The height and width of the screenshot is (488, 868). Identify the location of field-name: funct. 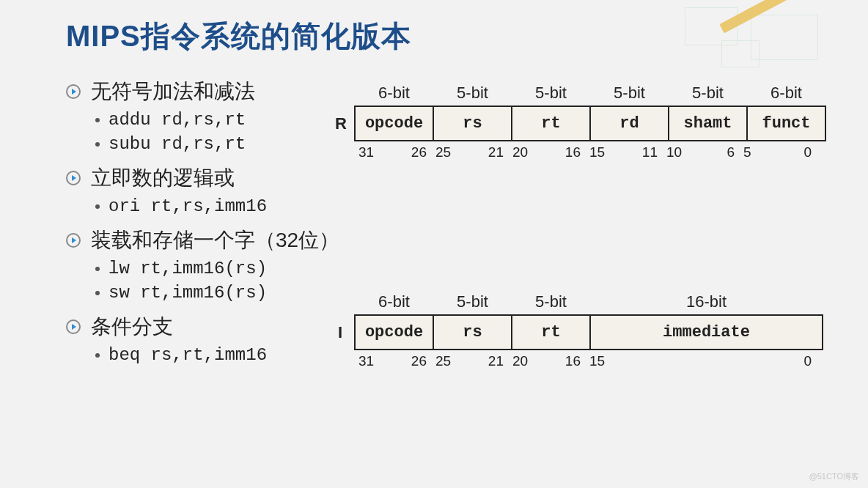
(786, 123).